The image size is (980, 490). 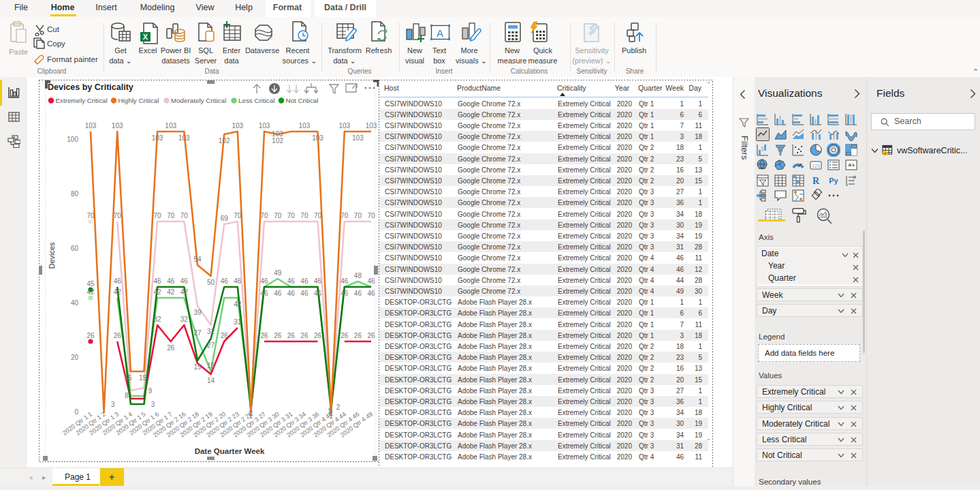 I want to click on svg-text: 69, so click(x=225, y=218).